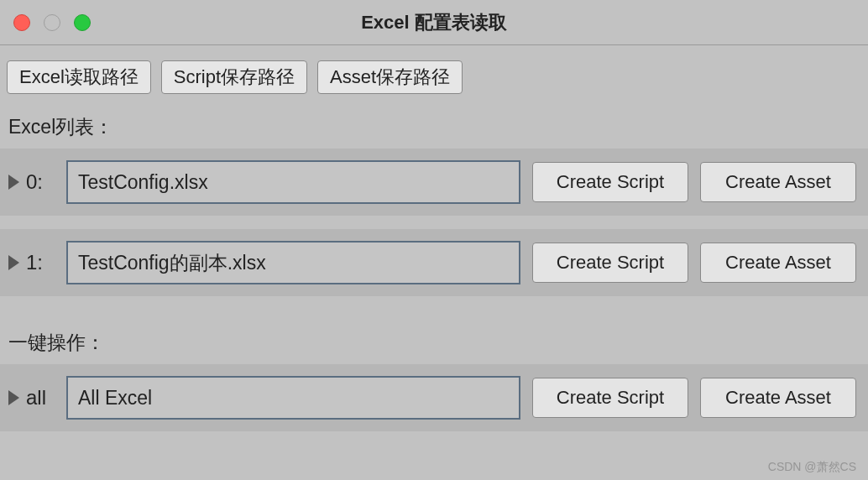 Image resolution: width=868 pixels, height=480 pixels. I want to click on row-index-label: 1:, so click(40, 263).